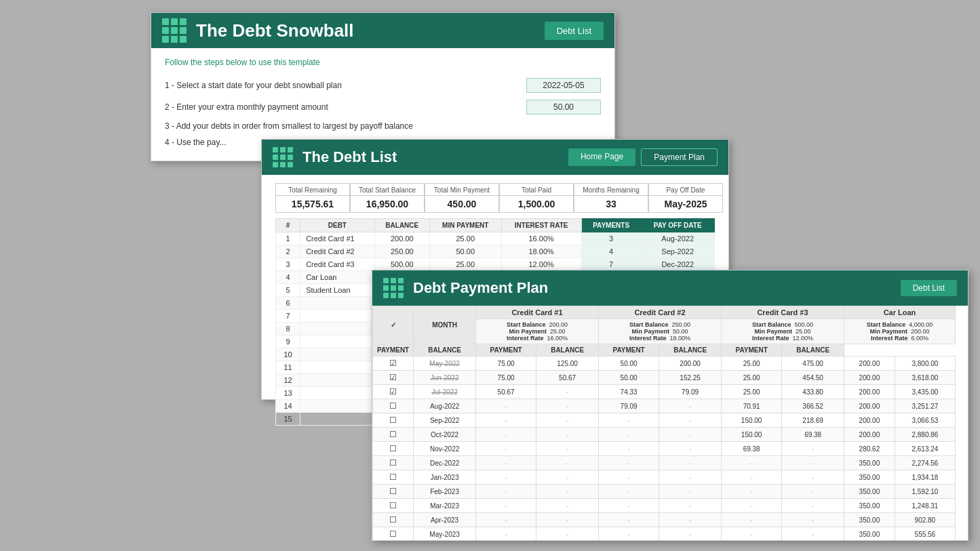 The image size is (980, 551). Describe the element at coordinates (288, 367) in the screenshot. I see `cell-num: 11` at that location.